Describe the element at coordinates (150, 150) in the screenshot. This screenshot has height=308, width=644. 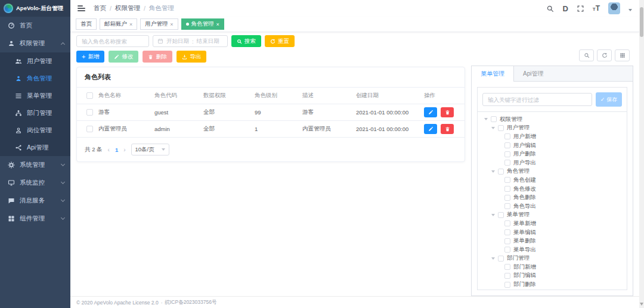
I see `page-size-select: 10条/页` at that location.